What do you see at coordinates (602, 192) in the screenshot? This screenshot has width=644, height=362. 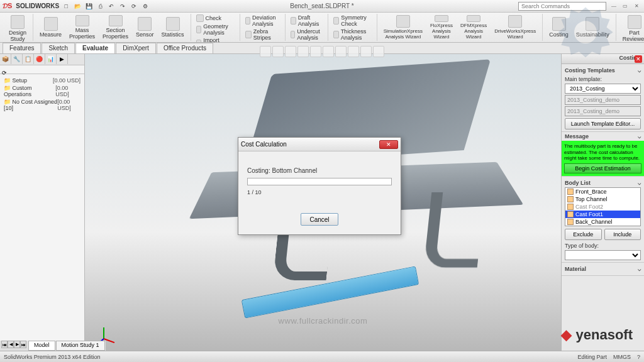 I see `body-list-item: Front_Brace` at bounding box center [602, 192].